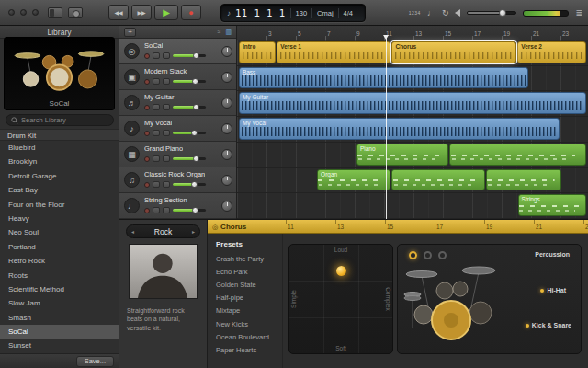  Describe the element at coordinates (178, 129) in the screenshot. I see `track-header-my-vocal: ♪My Vocal` at that location.